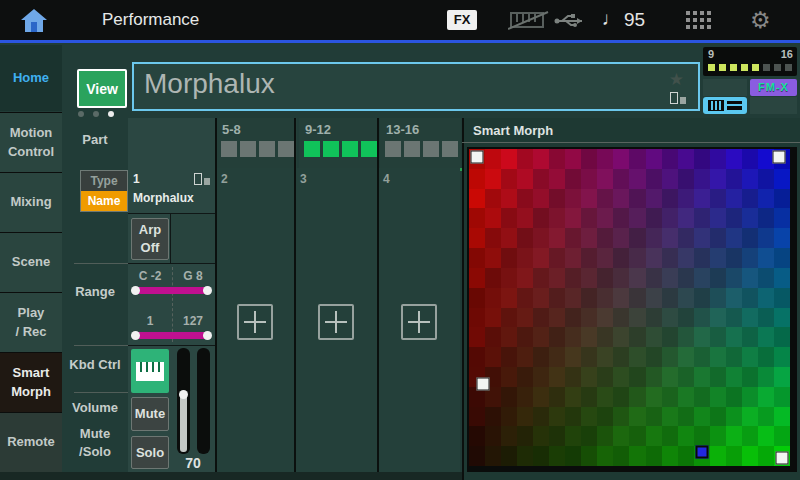 The image size is (800, 480). Describe the element at coordinates (193, 276) in the screenshot. I see `note-range-high: G 8` at that location.